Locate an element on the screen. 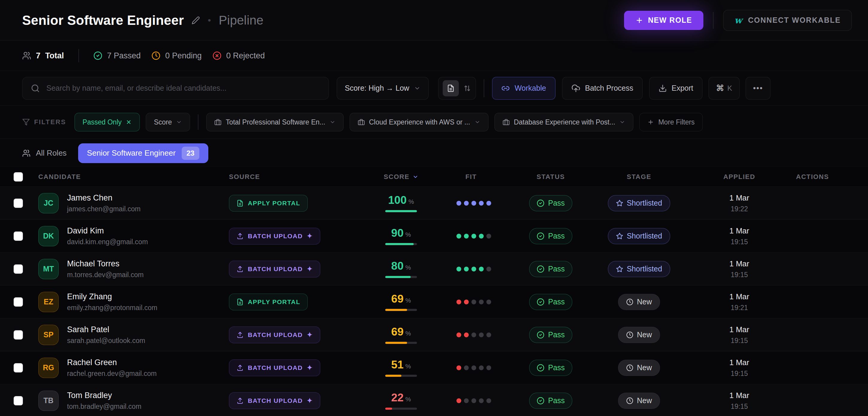 The width and height of the screenshot is (868, 416). applied-date: 1 Mar 19:15 is located at coordinates (739, 401).